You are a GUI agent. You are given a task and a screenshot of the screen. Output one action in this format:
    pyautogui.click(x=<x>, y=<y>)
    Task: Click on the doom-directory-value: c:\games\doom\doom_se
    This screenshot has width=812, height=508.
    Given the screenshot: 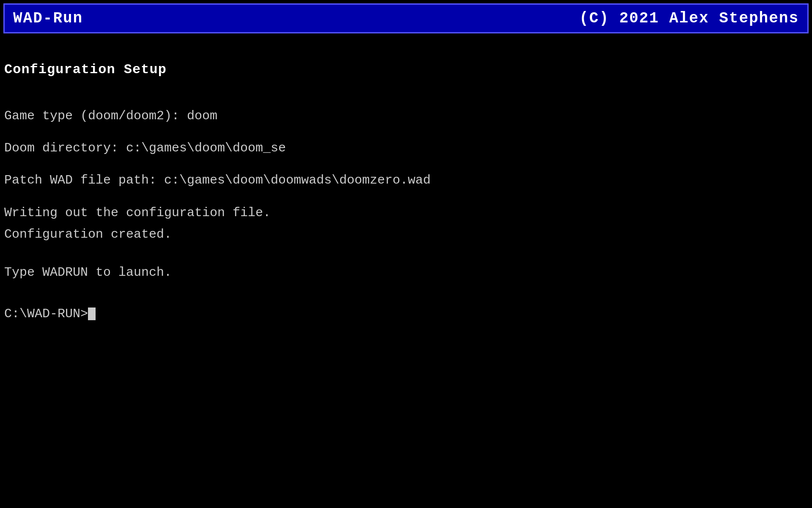 What is the action you would take?
    pyautogui.click(x=206, y=148)
    